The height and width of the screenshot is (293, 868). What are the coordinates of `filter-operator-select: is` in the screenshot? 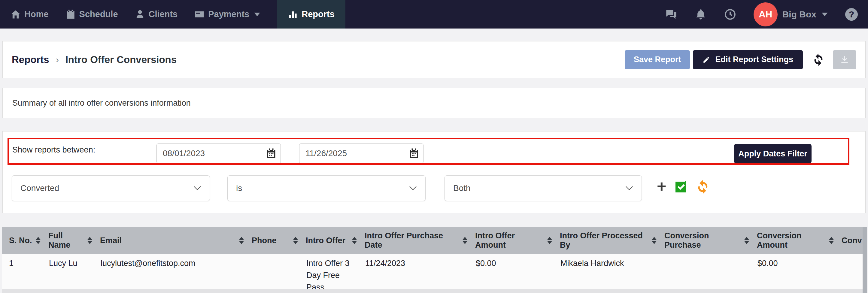 It's located at (327, 188).